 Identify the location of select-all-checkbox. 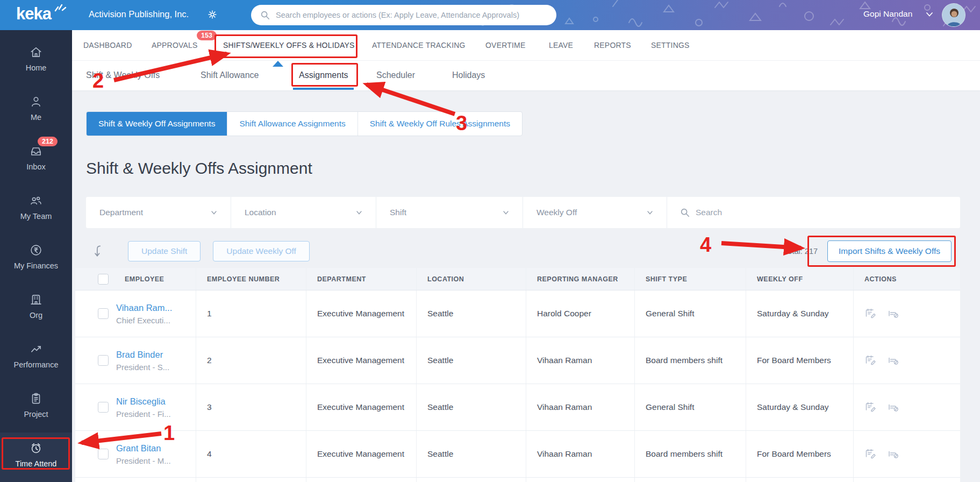
(103, 279).